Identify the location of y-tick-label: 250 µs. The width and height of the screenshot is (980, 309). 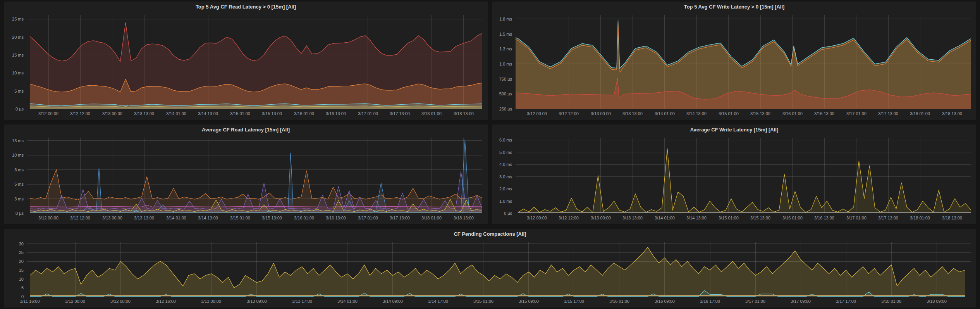
(502, 109).